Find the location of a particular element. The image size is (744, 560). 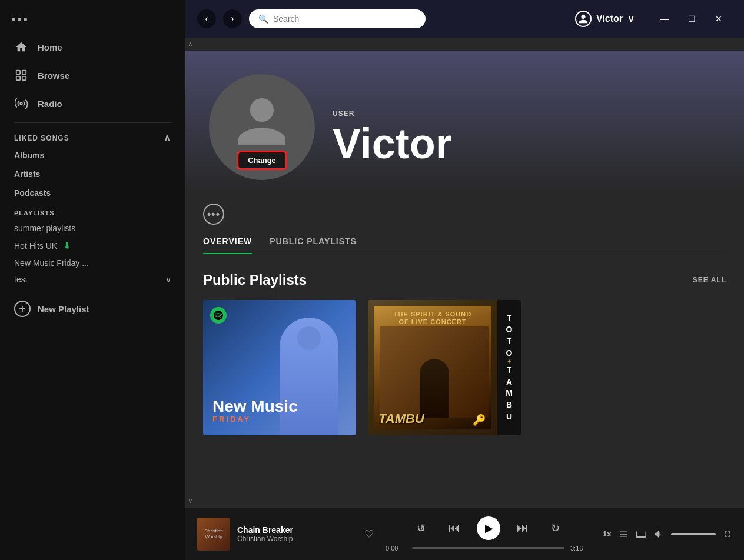

skip-forward-15-button: ↻ 15 is located at coordinates (556, 528).